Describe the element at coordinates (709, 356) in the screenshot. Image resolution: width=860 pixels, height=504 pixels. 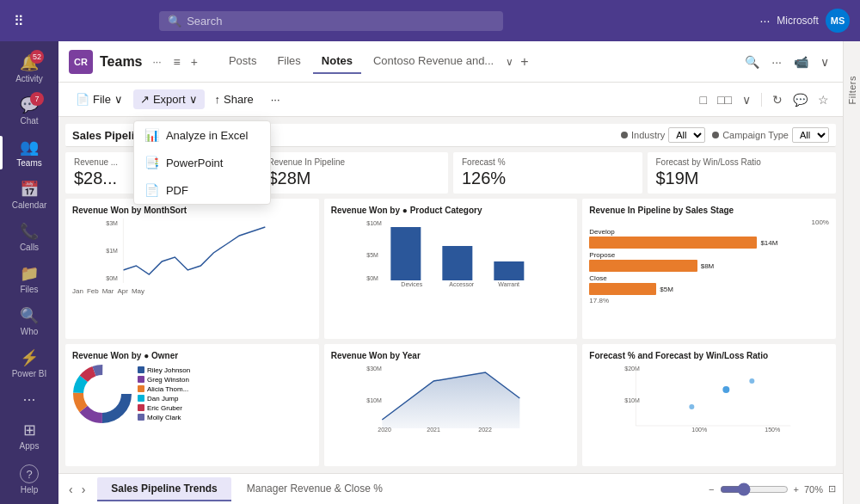
I see `chart-forecast-title: Forecast % and Forecast by Win/Loss Rati…` at that location.